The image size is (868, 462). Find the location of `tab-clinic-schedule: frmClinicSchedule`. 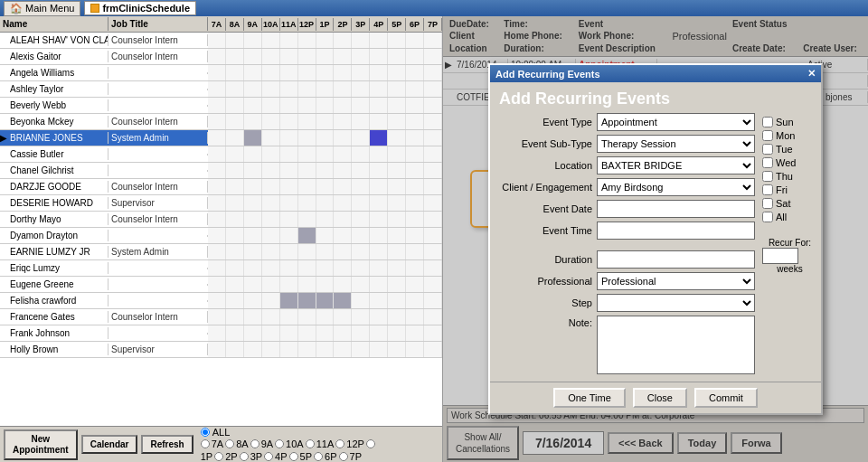

tab-clinic-schedule: frmClinicSchedule is located at coordinates (140, 8).